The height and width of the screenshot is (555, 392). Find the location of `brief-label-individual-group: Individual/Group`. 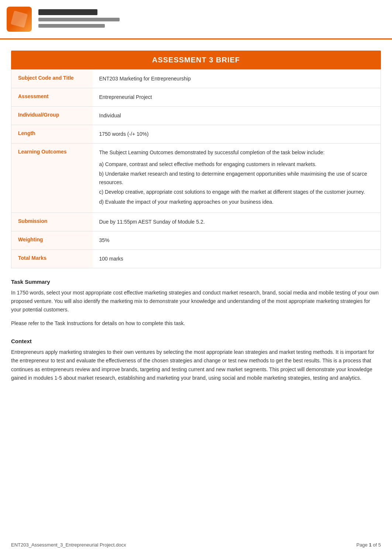

brief-label-individual-group: Individual/Group is located at coordinates (52, 116).